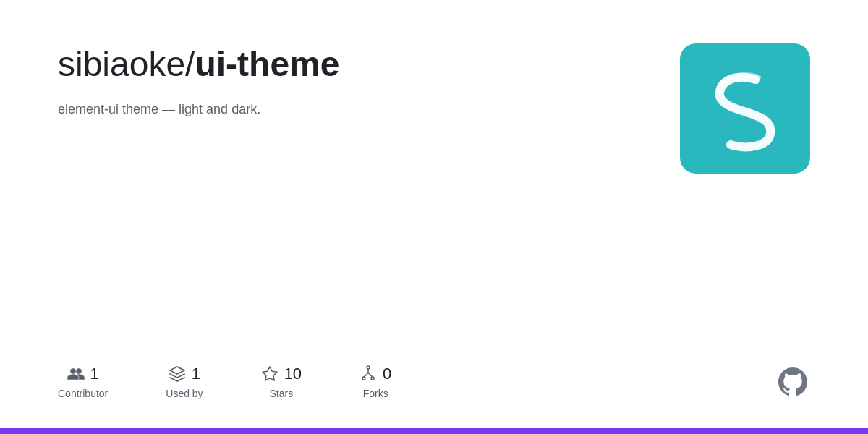 Image resolution: width=868 pixels, height=434 pixels. Describe the element at coordinates (82, 393) in the screenshot. I see `contributor-label: Contributor` at that location.